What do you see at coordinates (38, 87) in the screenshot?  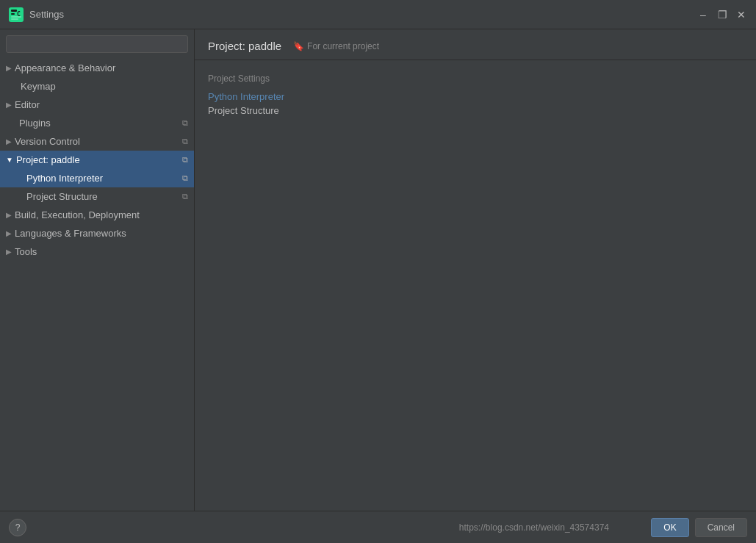 I see `sidebar-item-label: Keymap` at bounding box center [38, 87].